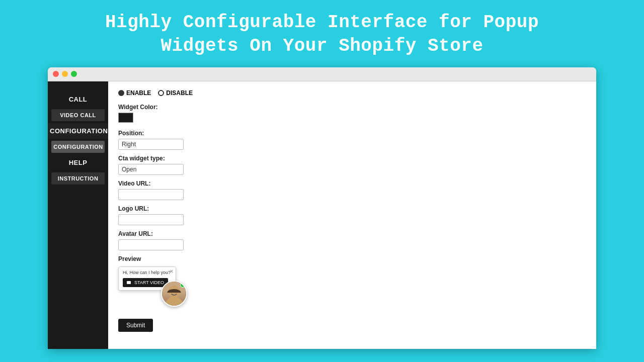 The height and width of the screenshot is (362, 644). Describe the element at coordinates (352, 140) in the screenshot. I see `position-section: Position:` at that location.